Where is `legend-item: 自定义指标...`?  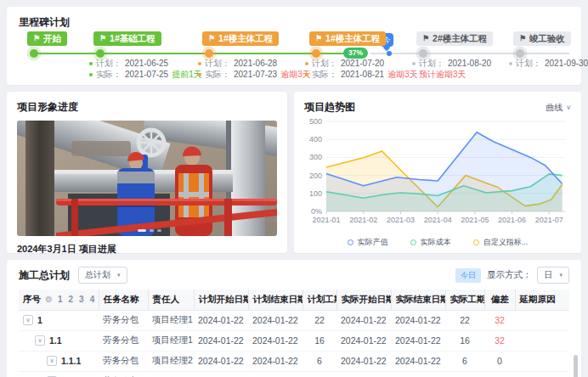
legend-item: 自定义指标... is located at coordinates (501, 243).